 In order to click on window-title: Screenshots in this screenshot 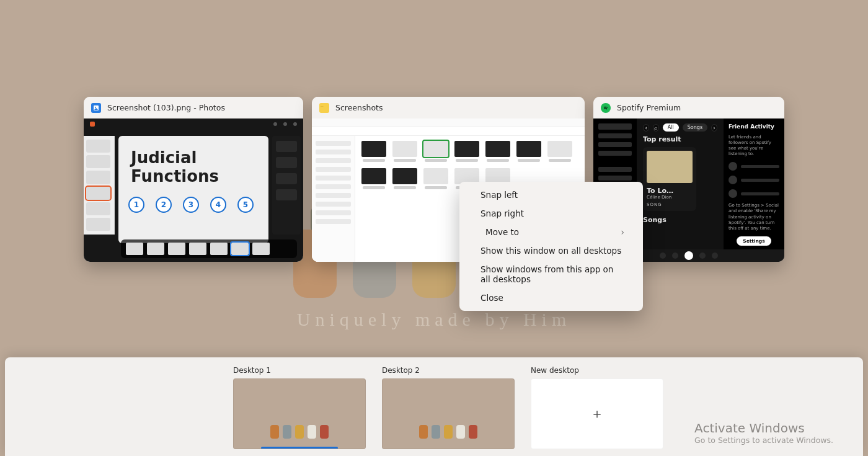, I will do `click(359, 108)`.